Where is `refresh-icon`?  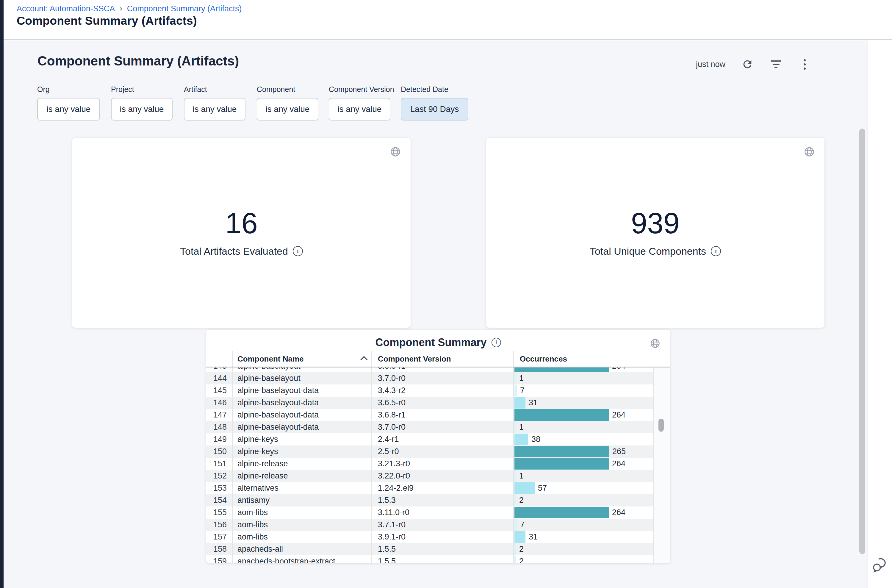 refresh-icon is located at coordinates (747, 64).